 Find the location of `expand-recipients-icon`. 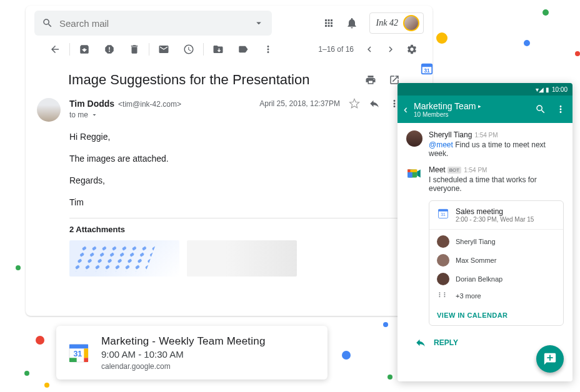

expand-recipients-icon is located at coordinates (94, 115).